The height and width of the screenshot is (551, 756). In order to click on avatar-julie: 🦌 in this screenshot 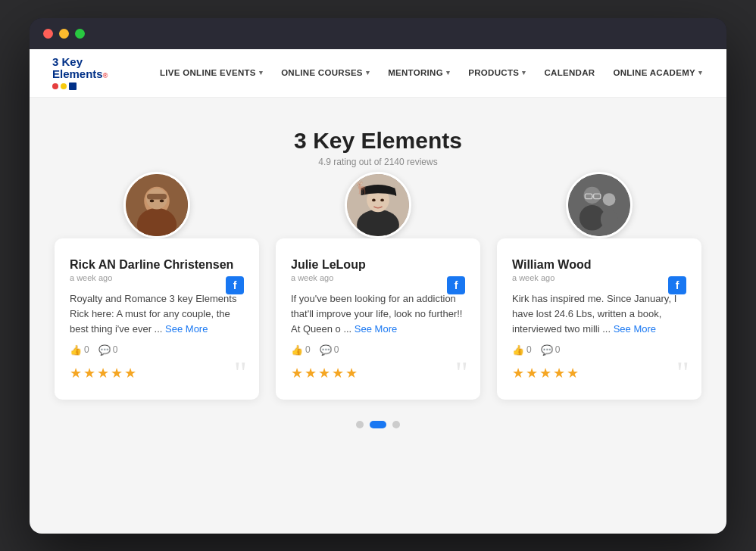, I will do `click(378, 205)`.